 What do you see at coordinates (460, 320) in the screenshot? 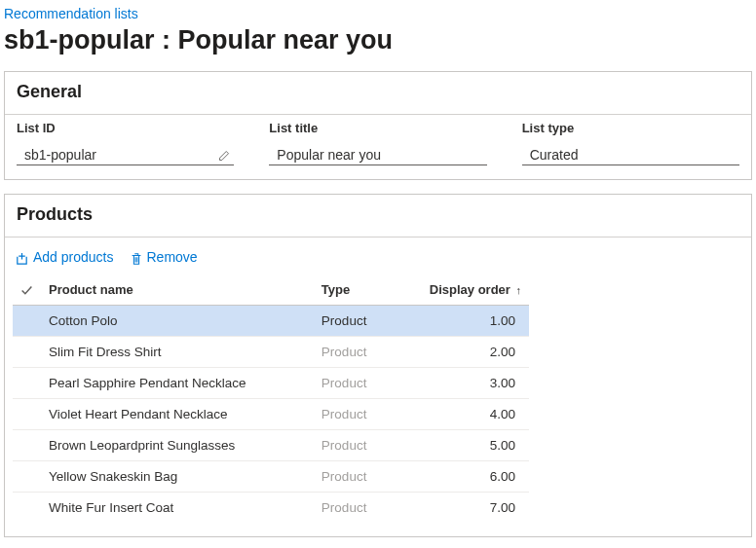
I see `display-order-cell: 1.00` at bounding box center [460, 320].